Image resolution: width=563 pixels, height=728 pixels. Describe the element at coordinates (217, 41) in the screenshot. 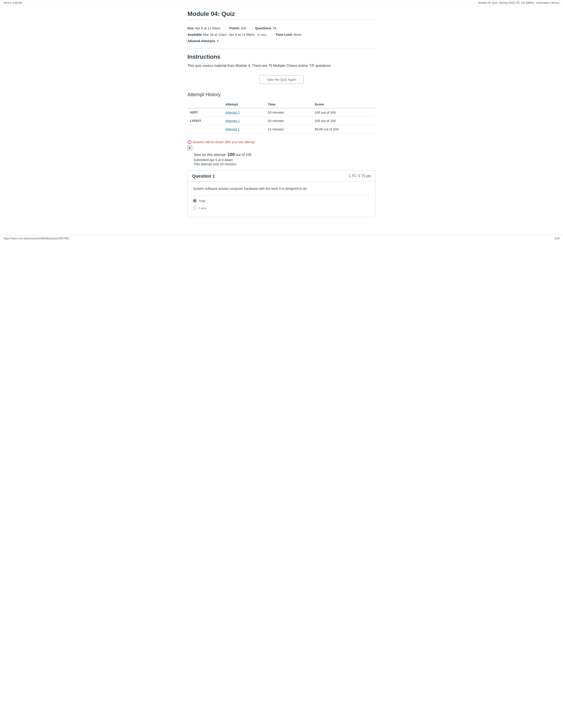

I see `allowed-value: 3` at that location.